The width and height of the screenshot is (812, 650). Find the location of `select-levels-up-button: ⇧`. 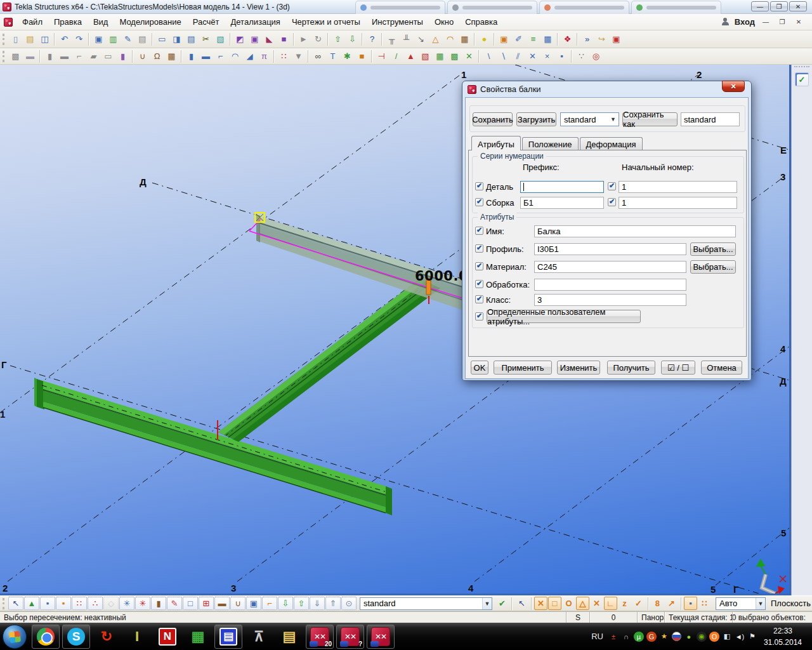

select-levels-up-button: ⇧ is located at coordinates (301, 603).